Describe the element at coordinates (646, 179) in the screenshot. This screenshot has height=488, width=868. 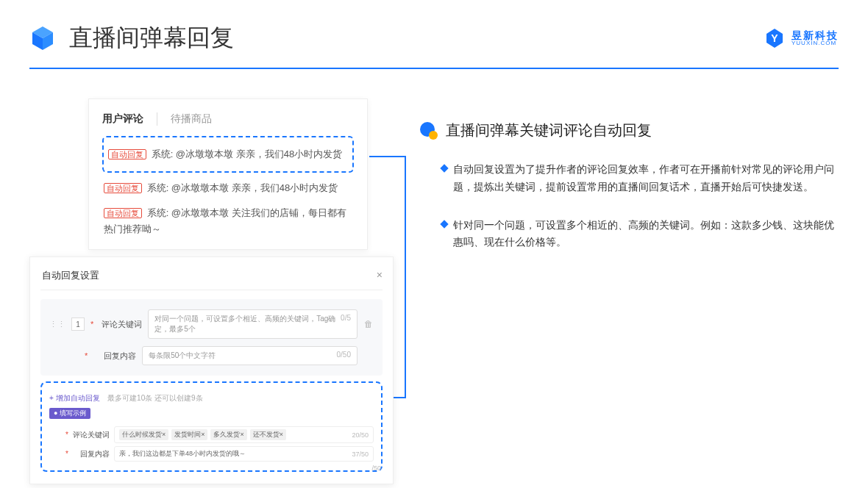
I see `bullet-text: 自动回复设置为了提升作者的评论回复效率，作者可在开播前针对常见的评论用户问题，提…` at that location.